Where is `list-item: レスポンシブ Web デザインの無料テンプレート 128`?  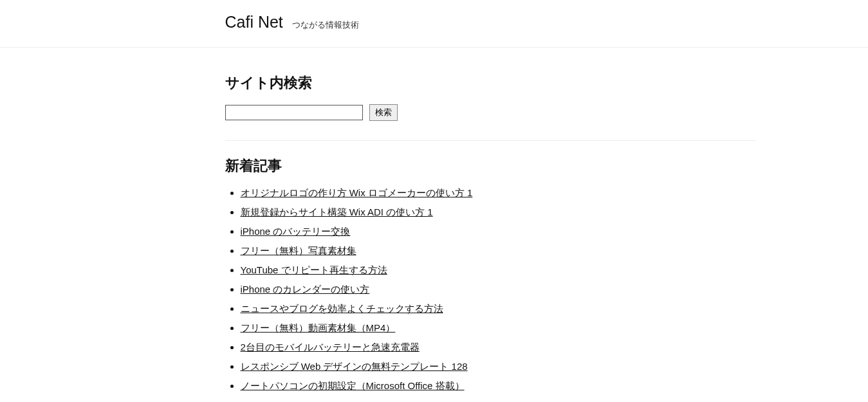
list-item: レスポンシブ Web デザインの無料テンプレート 128 is located at coordinates (498, 367).